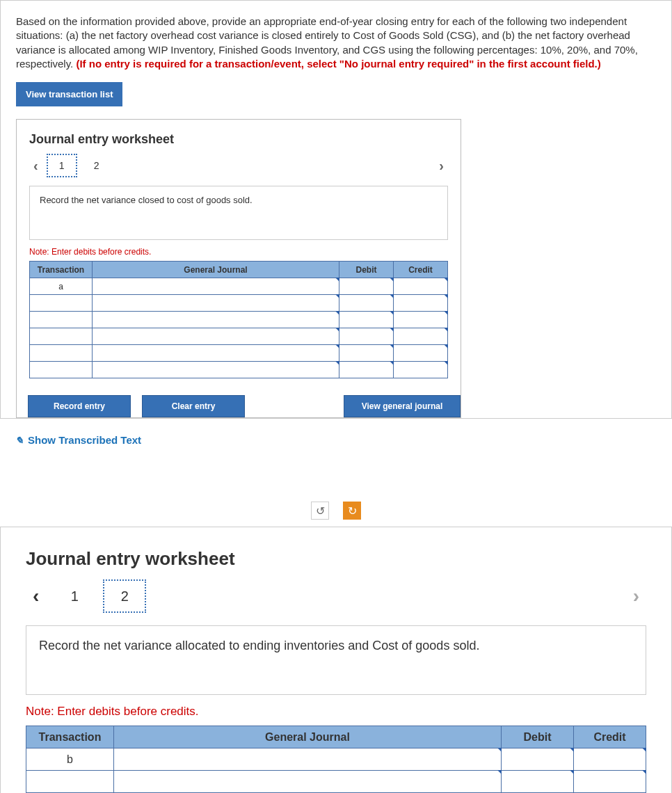 The height and width of the screenshot is (793, 672). I want to click on entry-description: Record the net variance closed to cost o…, so click(239, 213).